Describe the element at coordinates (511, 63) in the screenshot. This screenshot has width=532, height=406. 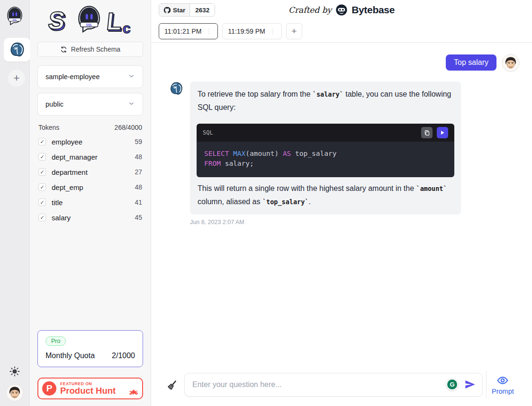
I see `user-avatar` at that location.